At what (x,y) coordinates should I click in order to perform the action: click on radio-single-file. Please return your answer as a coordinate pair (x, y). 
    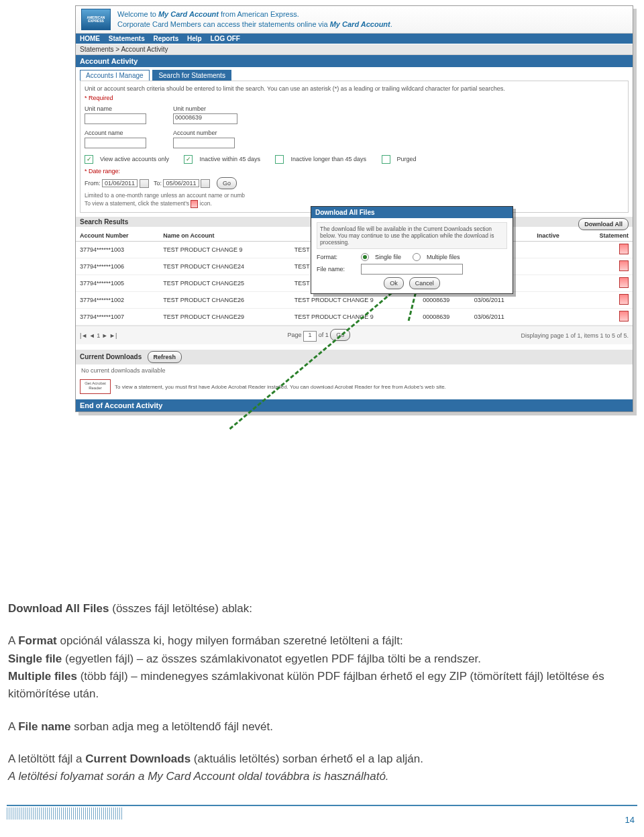
    Looking at the image, I should click on (365, 257).